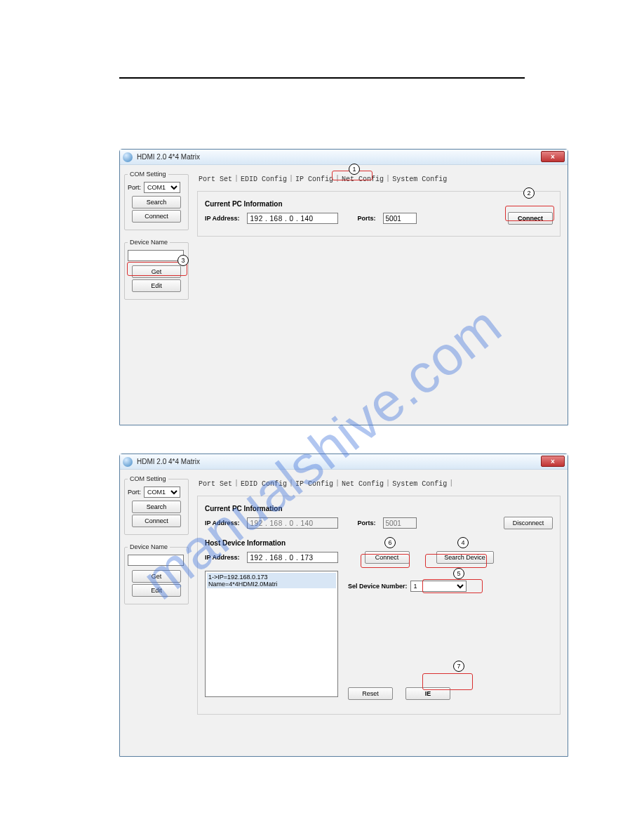 The width and height of the screenshot is (644, 834). What do you see at coordinates (465, 557) in the screenshot?
I see `search-device-button: Search Device` at bounding box center [465, 557].